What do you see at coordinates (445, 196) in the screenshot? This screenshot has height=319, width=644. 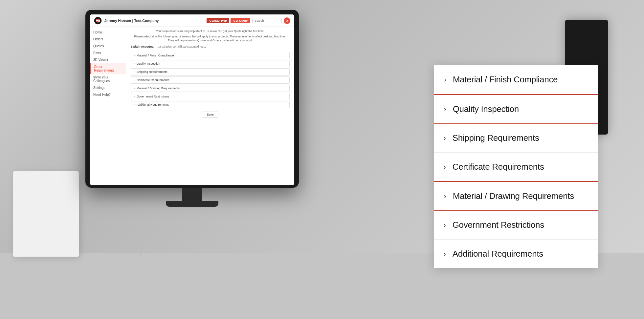 I see `large-chevron-icon-5: ›` at bounding box center [445, 196].